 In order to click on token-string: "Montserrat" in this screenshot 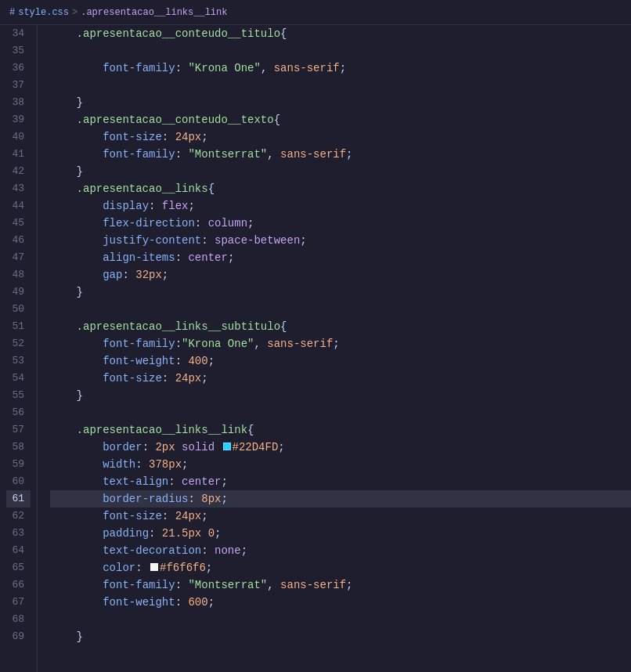, I will do `click(227, 154)`.